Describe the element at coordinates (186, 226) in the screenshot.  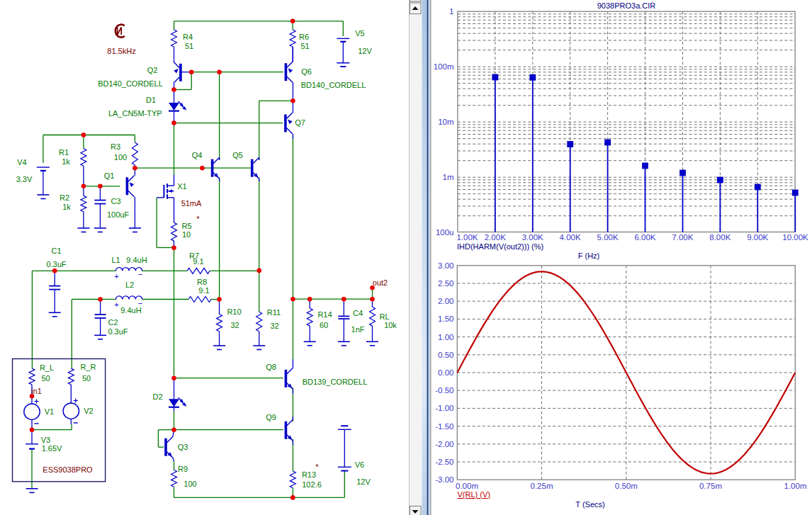
I see `svg-text: R5` at that location.